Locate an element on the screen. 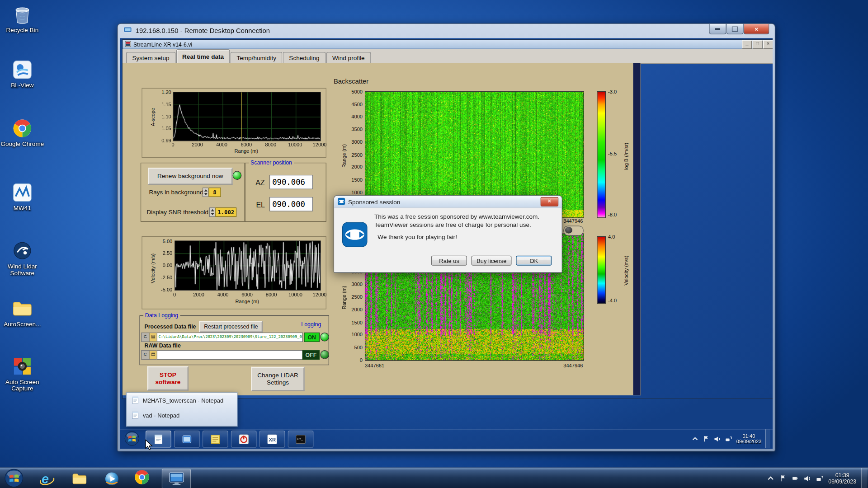 The image size is (868, 488). taskbar-chrome-icon is located at coordinates (144, 478).